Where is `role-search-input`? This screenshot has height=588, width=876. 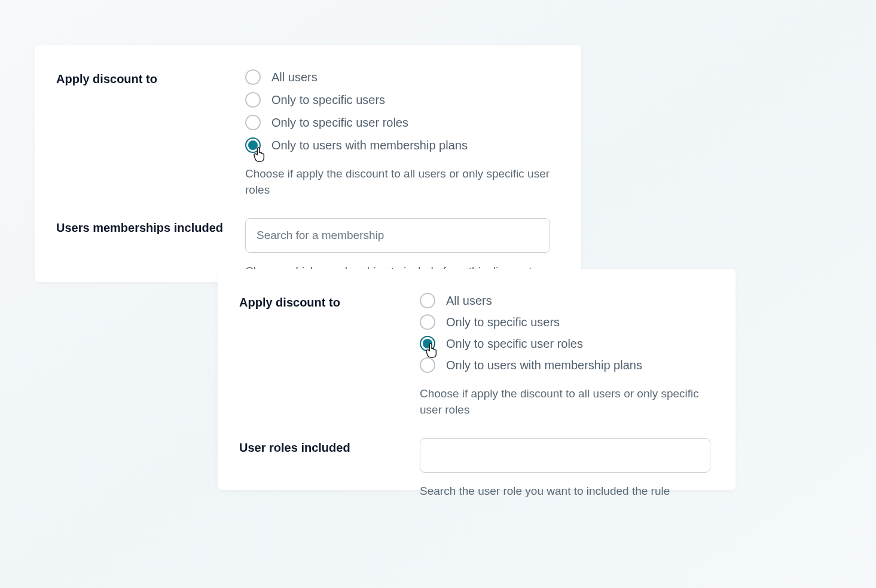
role-search-input is located at coordinates (565, 455).